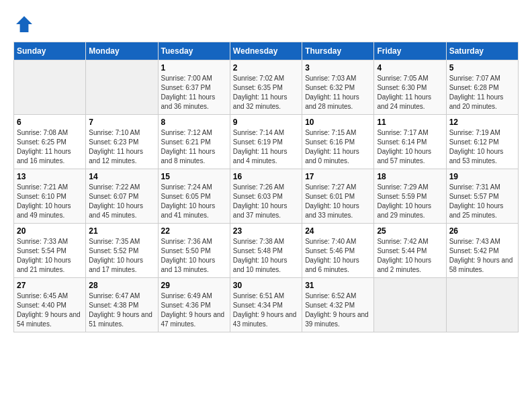 The width and height of the screenshot is (532, 411). What do you see at coordinates (122, 122) in the screenshot?
I see `day-number: 7` at bounding box center [122, 122].